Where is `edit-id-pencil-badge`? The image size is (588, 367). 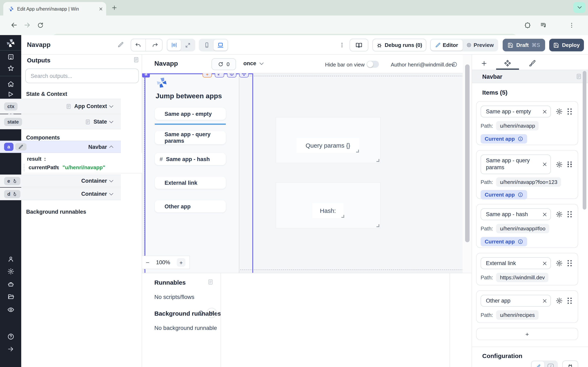
edit-id-pencil-badge is located at coordinates (20, 147).